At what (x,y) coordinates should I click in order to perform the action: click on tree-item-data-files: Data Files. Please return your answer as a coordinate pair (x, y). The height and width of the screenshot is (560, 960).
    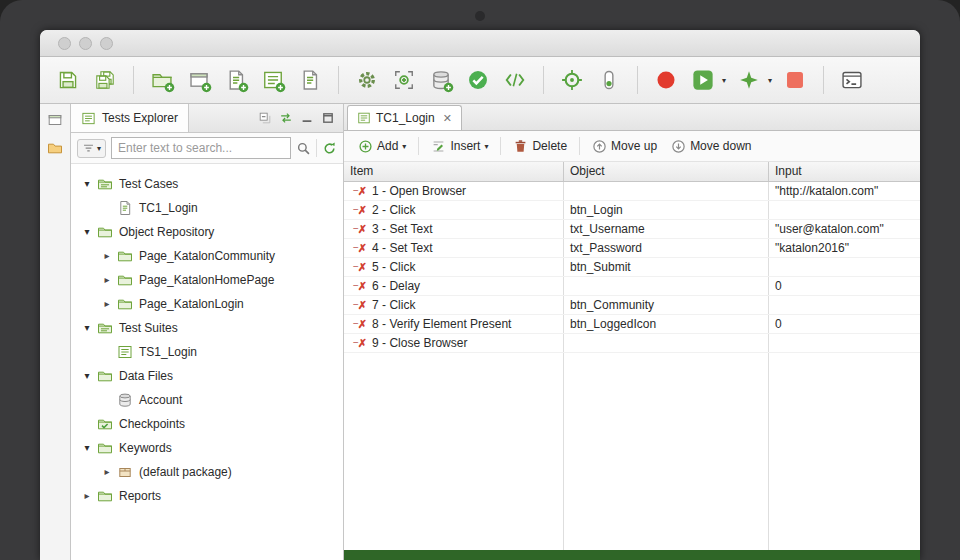
    Looking at the image, I should click on (207, 376).